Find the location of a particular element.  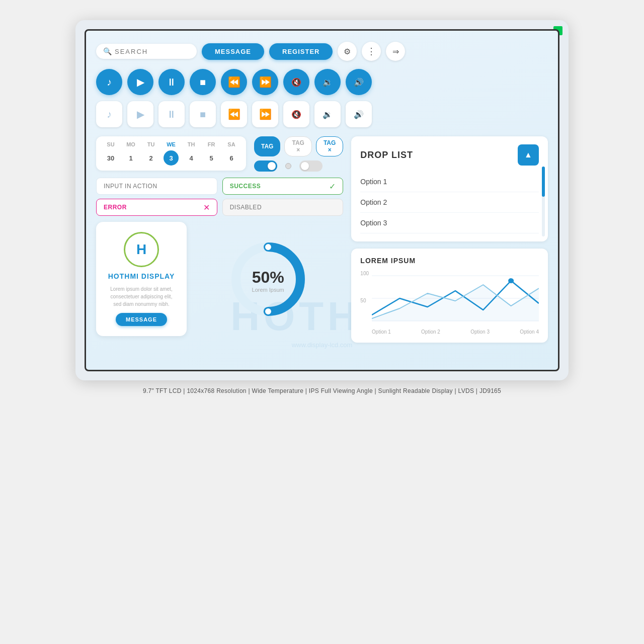

top-bar: 🔍 MESSAGE REGISTER ⚙ ⋮ ⇒ is located at coordinates (322, 51).